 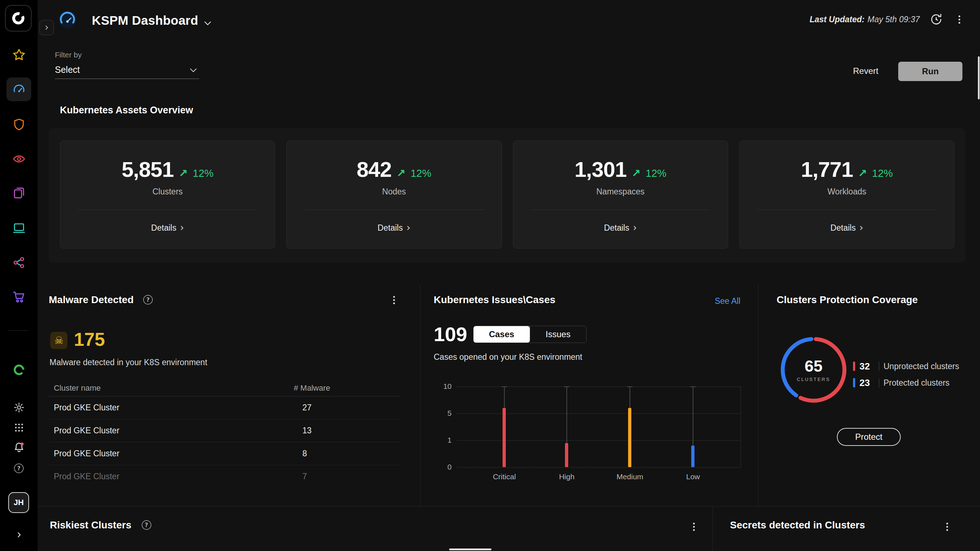 What do you see at coordinates (46, 27) in the screenshot?
I see `sidebar-expand-button` at bounding box center [46, 27].